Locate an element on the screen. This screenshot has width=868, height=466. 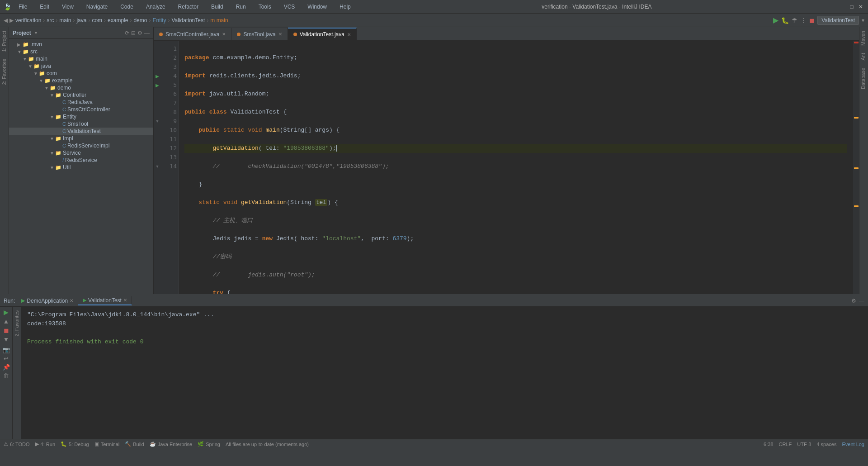
breadcrumb-com: com is located at coordinates (97, 20).